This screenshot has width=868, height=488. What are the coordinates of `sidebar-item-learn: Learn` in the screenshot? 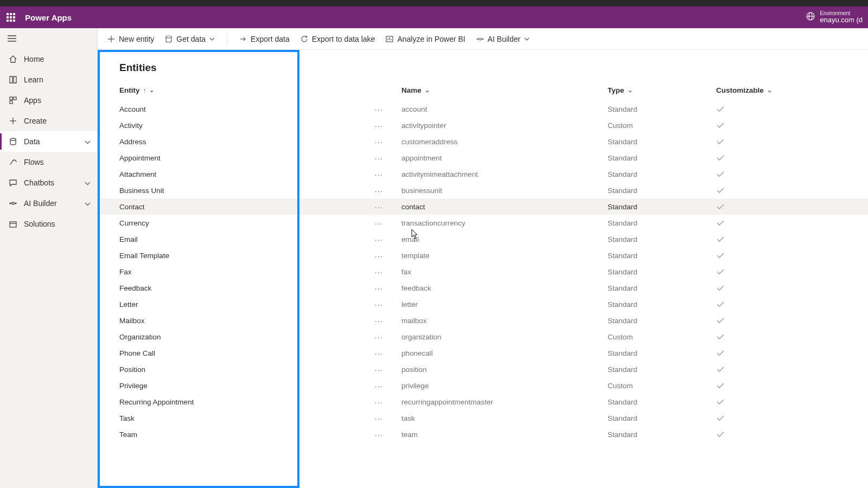 It's located at (49, 80).